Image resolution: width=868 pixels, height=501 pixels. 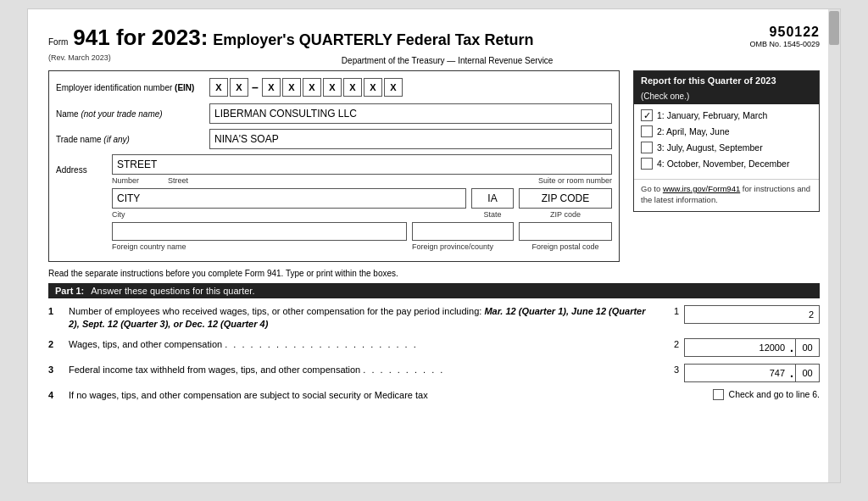 I want to click on address-foreign-row, so click(x=362, y=231).